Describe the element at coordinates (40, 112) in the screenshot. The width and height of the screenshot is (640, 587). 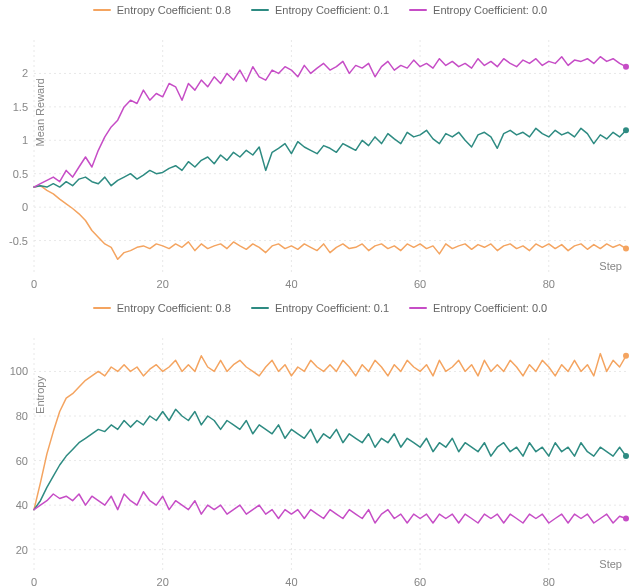
I see `y-axis-title: Mean Reward` at that location.